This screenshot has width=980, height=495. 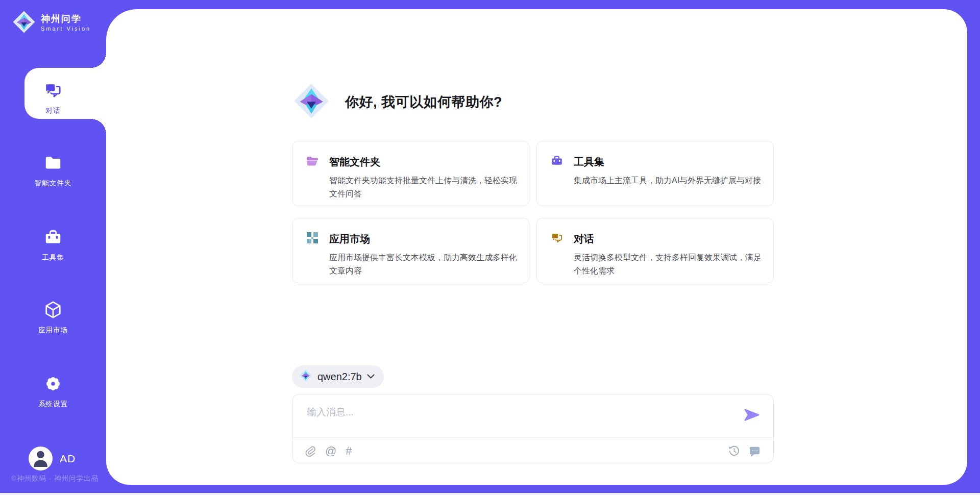 I want to click on bottom-strip, so click(x=490, y=494).